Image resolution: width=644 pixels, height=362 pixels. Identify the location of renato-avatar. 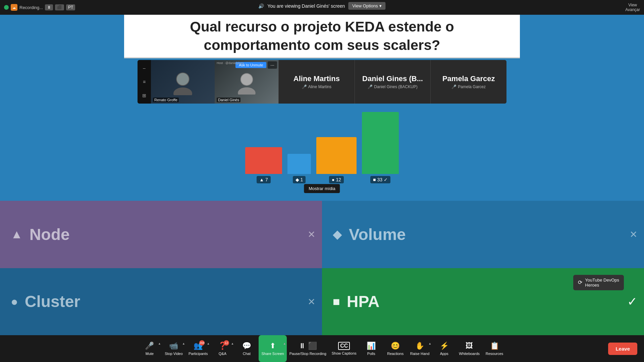
(183, 82).